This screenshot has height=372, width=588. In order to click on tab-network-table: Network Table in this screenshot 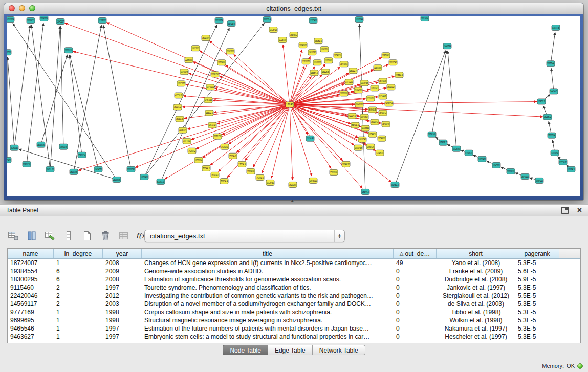, I will do `click(339, 350)`.